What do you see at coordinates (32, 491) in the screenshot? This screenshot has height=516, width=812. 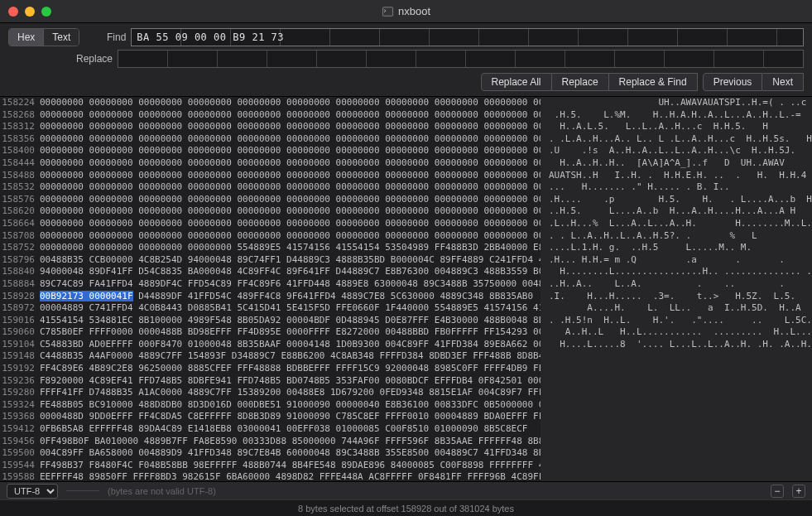 I see `encoding-select: UTF-8` at bounding box center [32, 491].